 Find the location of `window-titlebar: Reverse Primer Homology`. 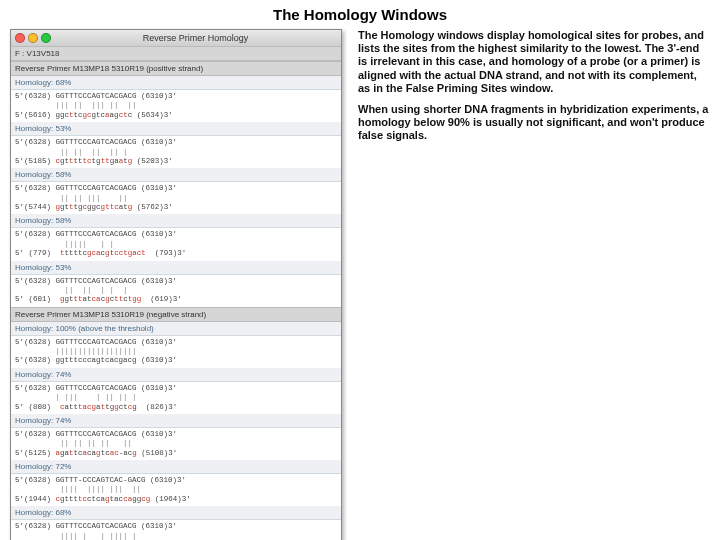

window-titlebar: Reverse Primer Homology is located at coordinates (176, 38).